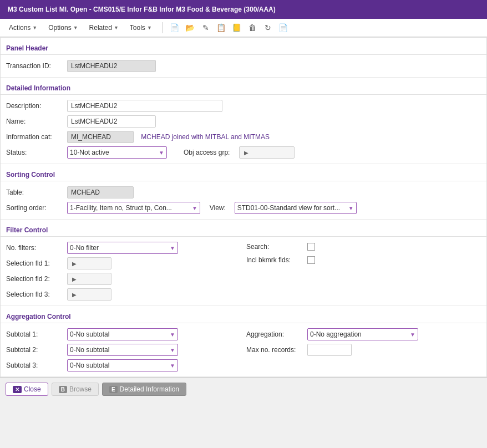 The width and height of the screenshot is (487, 448). Describe the element at coordinates (277, 260) in the screenshot. I see `incl-bkmrk-label: Incl bkmrk flds:` at that location.